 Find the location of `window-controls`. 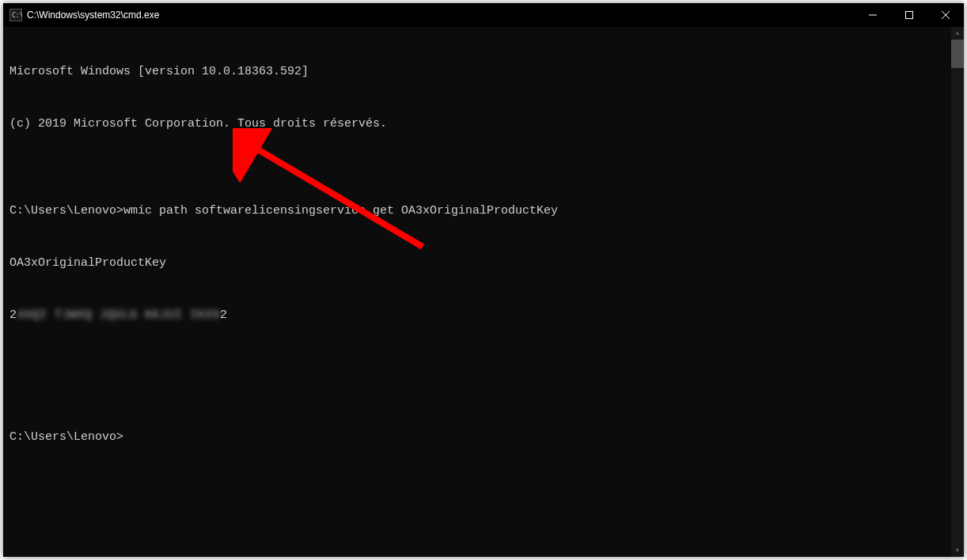

window-controls is located at coordinates (909, 15).